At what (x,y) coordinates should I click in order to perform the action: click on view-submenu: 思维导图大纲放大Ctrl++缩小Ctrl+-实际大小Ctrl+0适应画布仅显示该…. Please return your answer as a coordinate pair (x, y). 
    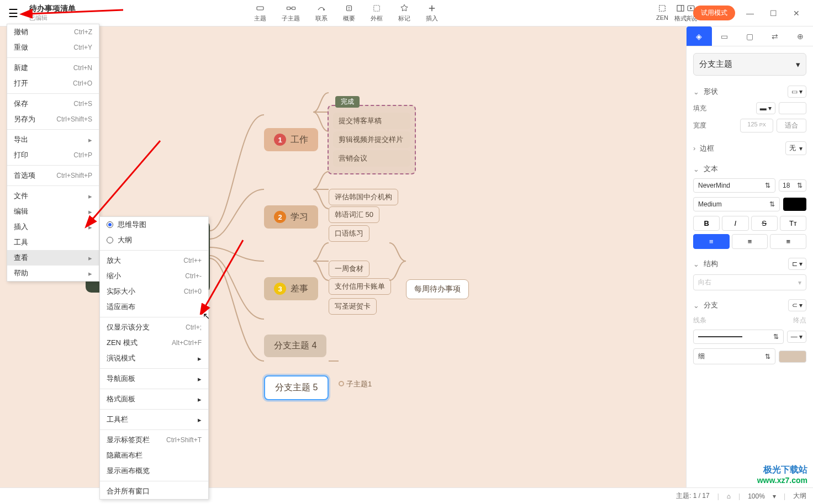
    Looking at the image, I should click on (154, 358).